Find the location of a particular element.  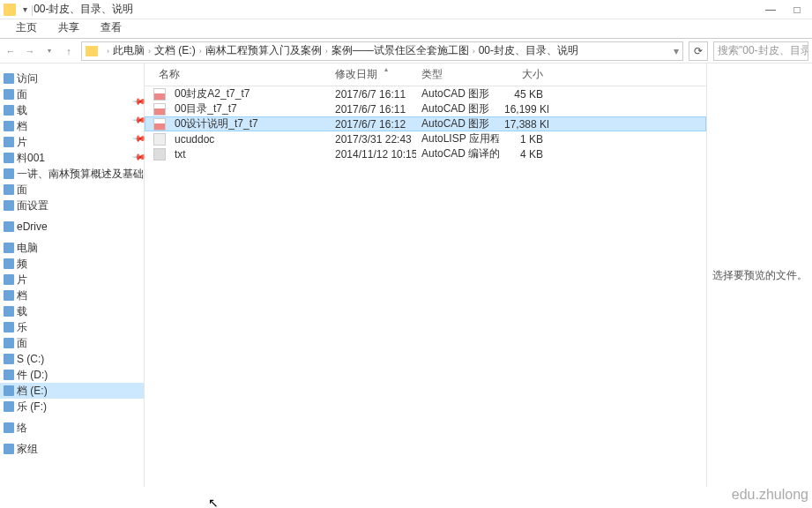

header-date: 修改日期 is located at coordinates (373, 74).